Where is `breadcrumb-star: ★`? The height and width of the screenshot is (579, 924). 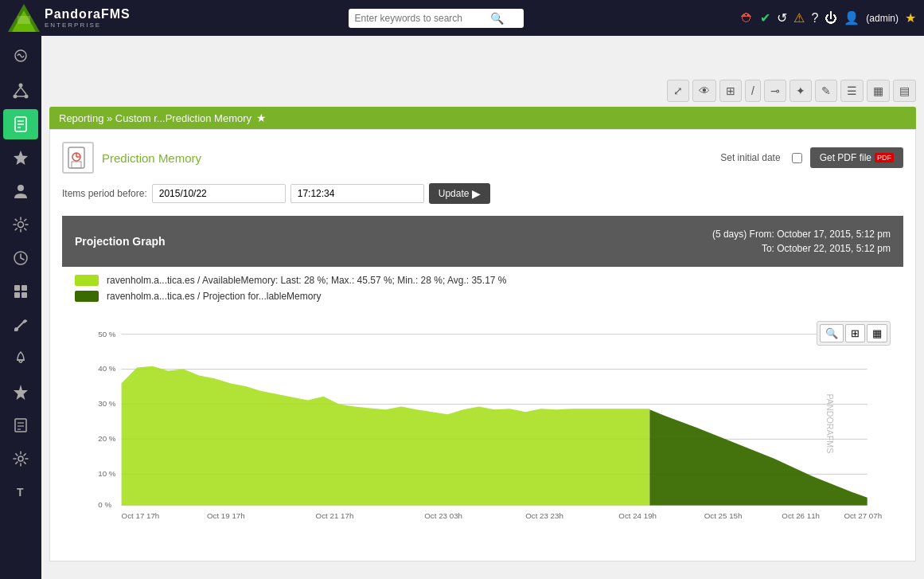
breadcrumb-star: ★ is located at coordinates (261, 118).